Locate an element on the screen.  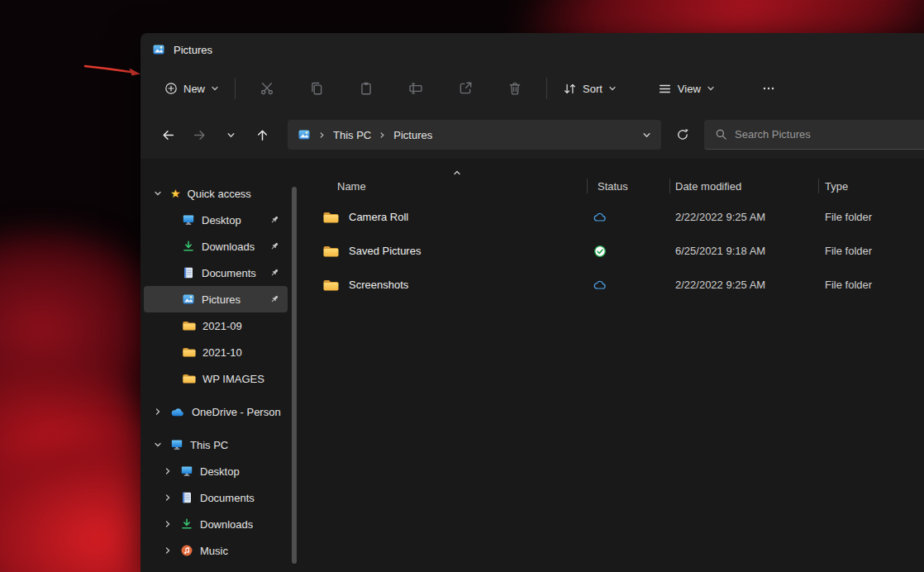
column-header-status: Status is located at coordinates (628, 187).